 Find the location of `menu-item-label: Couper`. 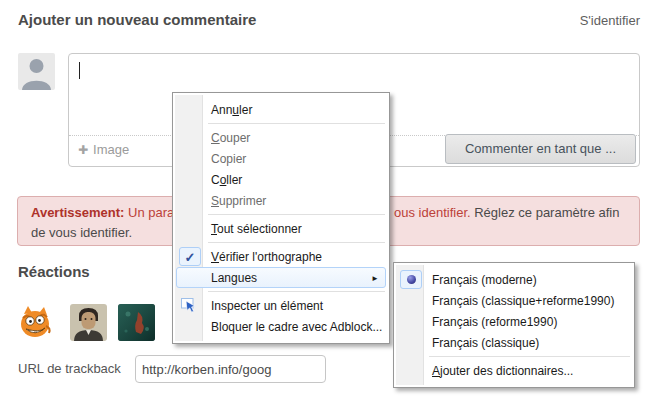

menu-item-label: Couper is located at coordinates (230, 138).